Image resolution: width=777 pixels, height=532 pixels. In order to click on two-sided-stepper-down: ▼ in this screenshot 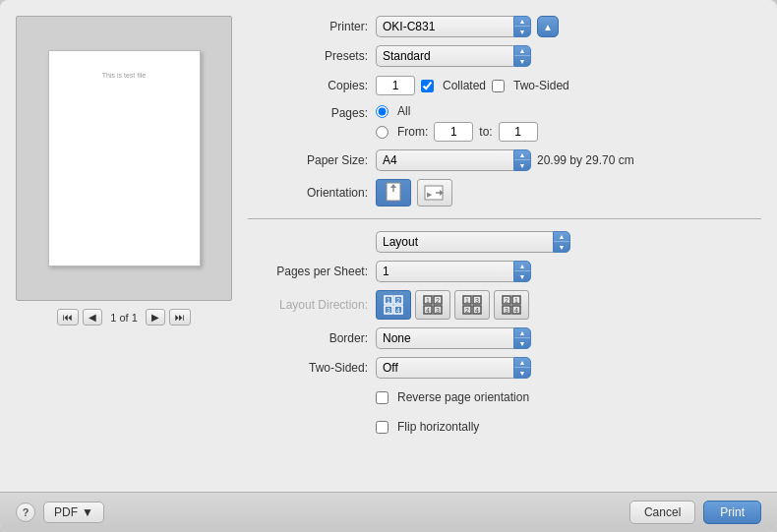, I will do `click(522, 373)`.